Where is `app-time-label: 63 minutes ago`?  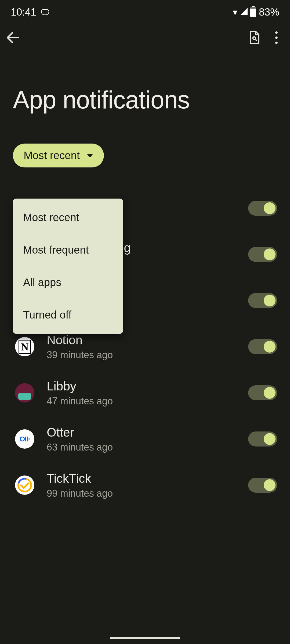
app-time-label: 63 minutes ago is located at coordinates (131, 447).